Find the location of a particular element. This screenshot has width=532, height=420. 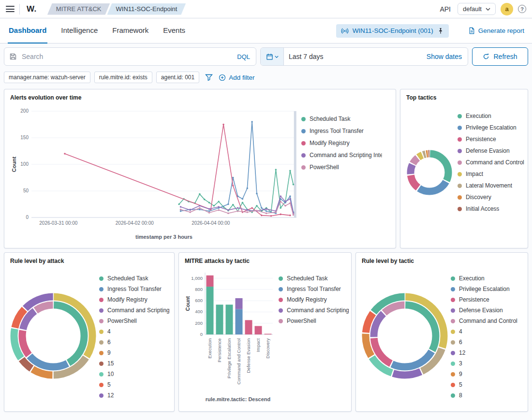

legend-label: Modify Registry is located at coordinates (330, 143).